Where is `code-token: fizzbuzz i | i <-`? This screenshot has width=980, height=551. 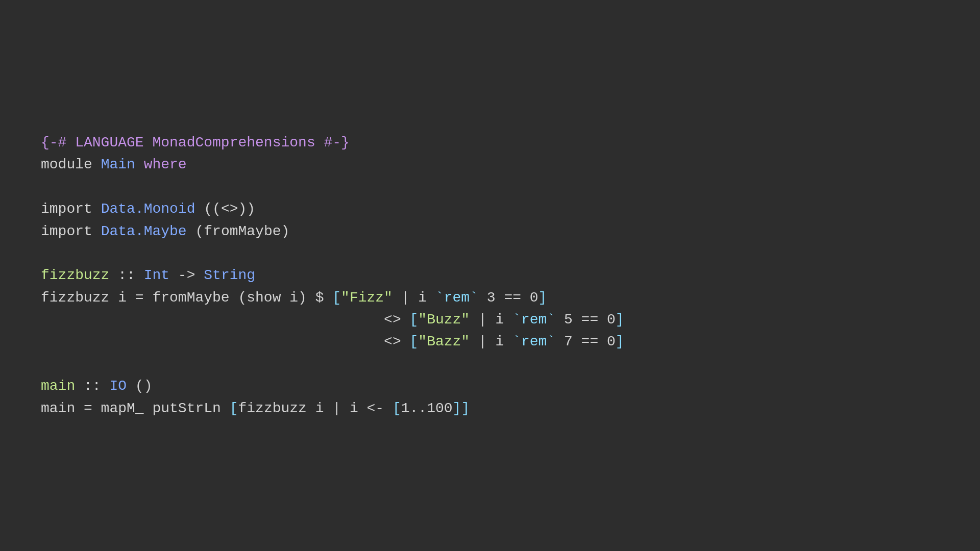
code-token: fizzbuzz i | i <- is located at coordinates (315, 408).